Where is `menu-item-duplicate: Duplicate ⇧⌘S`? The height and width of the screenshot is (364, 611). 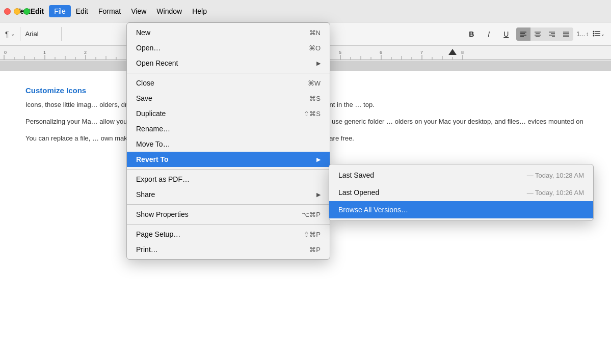
menu-item-duplicate: Duplicate ⇧⌘S is located at coordinates (228, 114).